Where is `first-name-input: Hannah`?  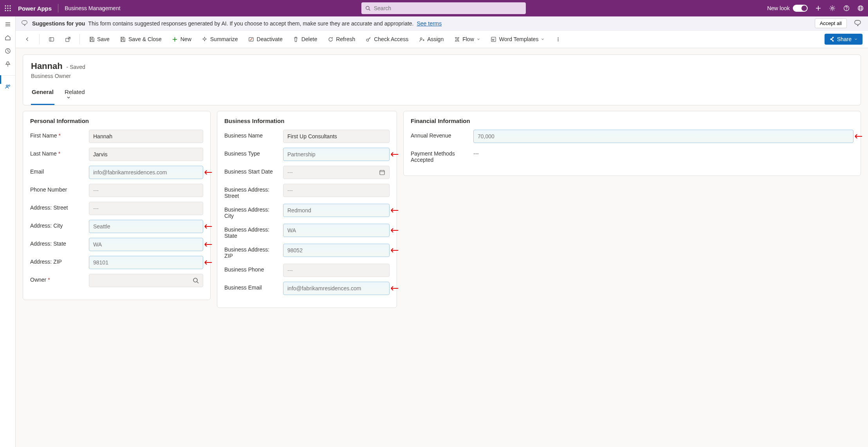
first-name-input: Hannah is located at coordinates (146, 136).